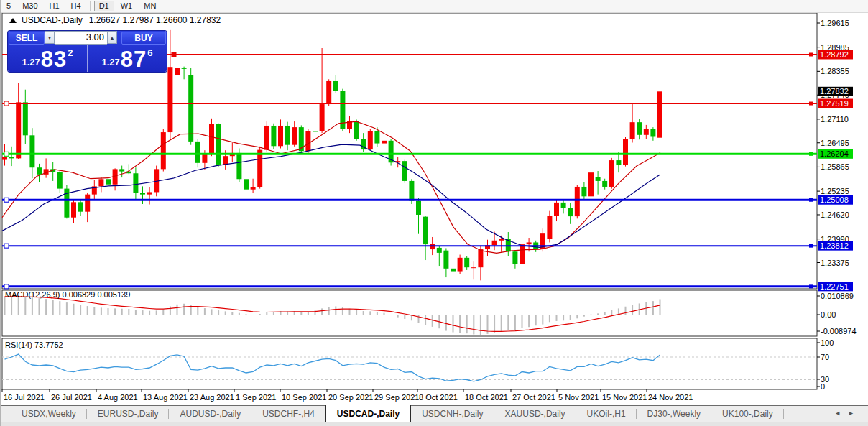  What do you see at coordinates (111, 62) in the screenshot?
I see `buy-price-small: 1.27` at bounding box center [111, 62].